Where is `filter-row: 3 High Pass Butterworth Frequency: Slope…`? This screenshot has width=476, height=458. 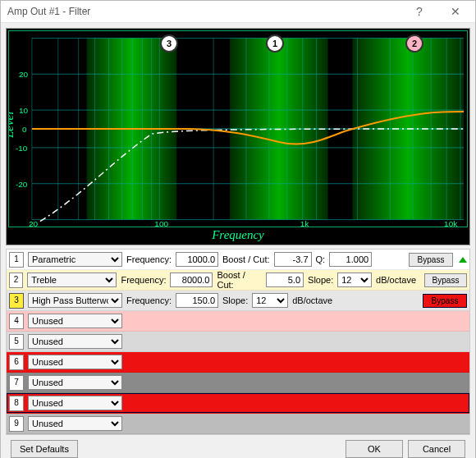 filter-row: 3 High Pass Butterworth Frequency: Slope… is located at coordinates (238, 300).